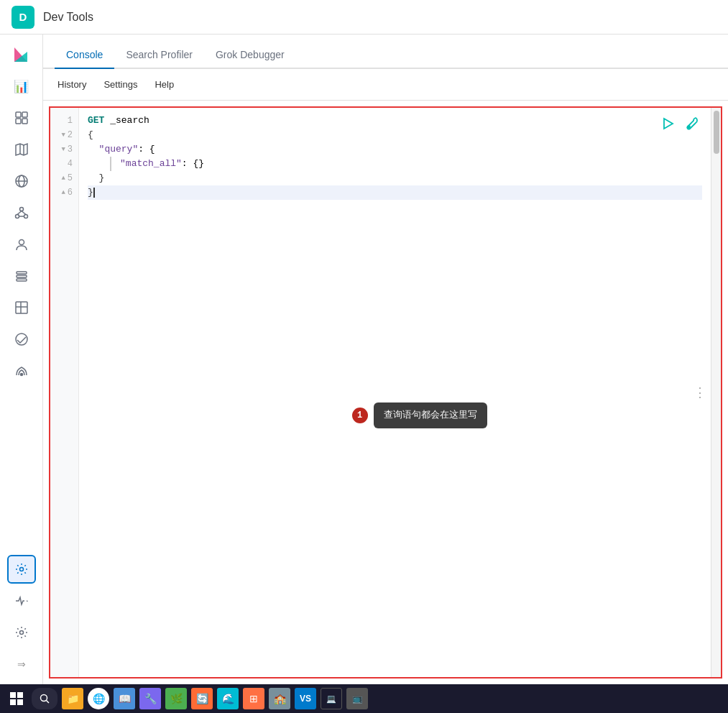 This screenshot has width=728, height=713. What do you see at coordinates (65, 392) in the screenshot?
I see `line-numbers: 1 ▼ 2 ▼ 3 4 ▲ 5 ▲ 6` at bounding box center [65, 392].